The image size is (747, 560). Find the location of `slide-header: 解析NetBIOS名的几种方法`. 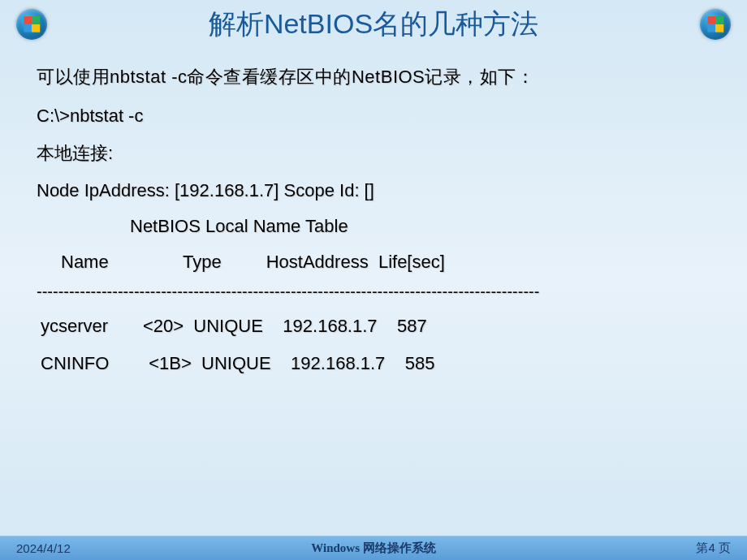

slide-header: 解析NetBIOS名的几种方法 is located at coordinates (374, 24).